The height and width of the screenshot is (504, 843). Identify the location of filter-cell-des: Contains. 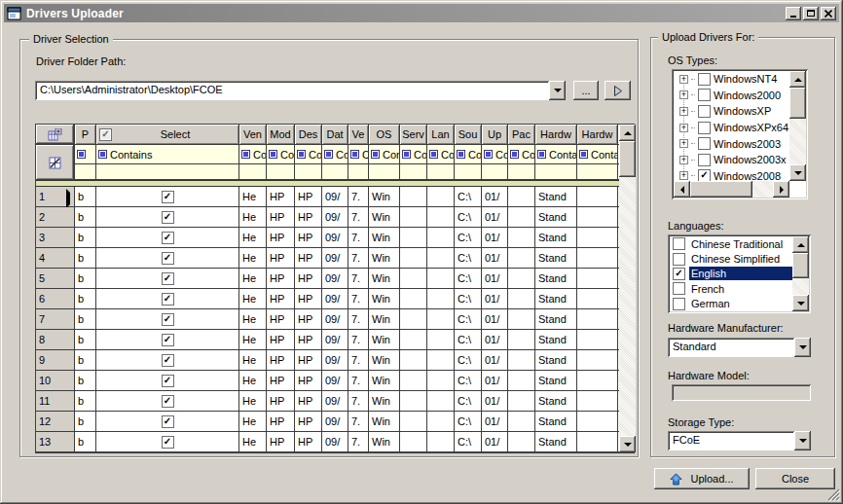
(309, 154).